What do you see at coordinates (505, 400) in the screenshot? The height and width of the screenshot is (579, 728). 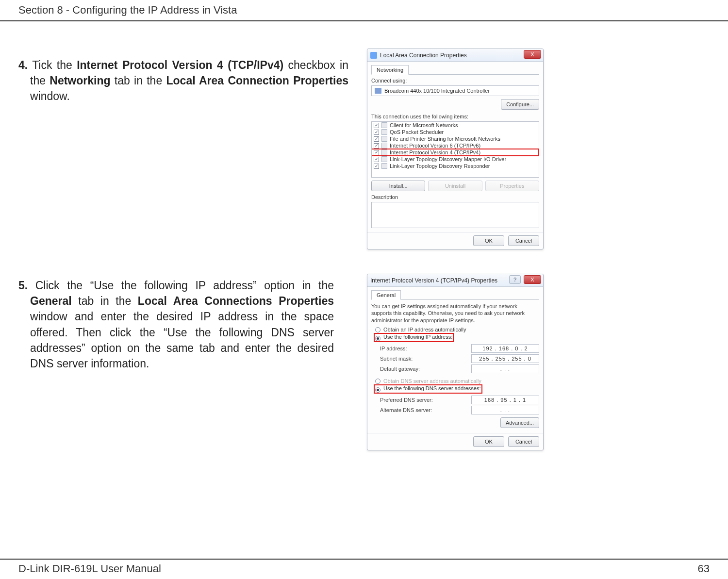 I see `preferred-dns-input: 168 . 95 . 1 . 1` at bounding box center [505, 400].